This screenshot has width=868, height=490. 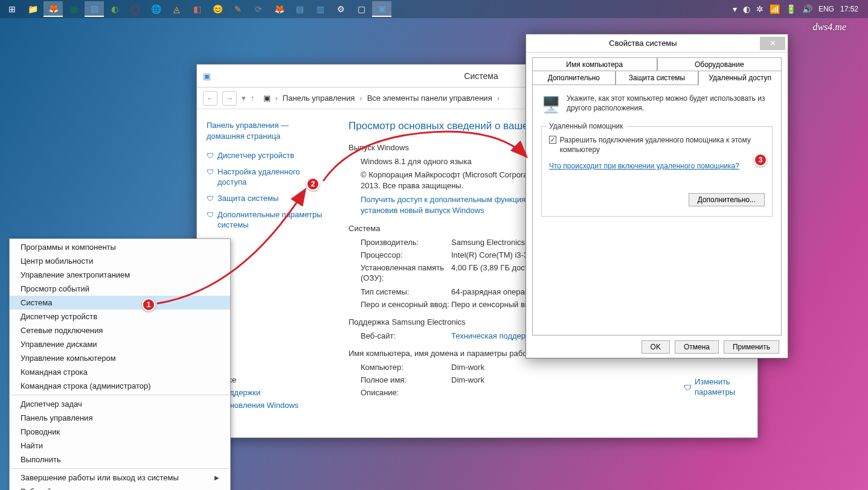 What do you see at coordinates (120, 418) in the screenshot?
I see `menu-item: Панель управления` at bounding box center [120, 418].